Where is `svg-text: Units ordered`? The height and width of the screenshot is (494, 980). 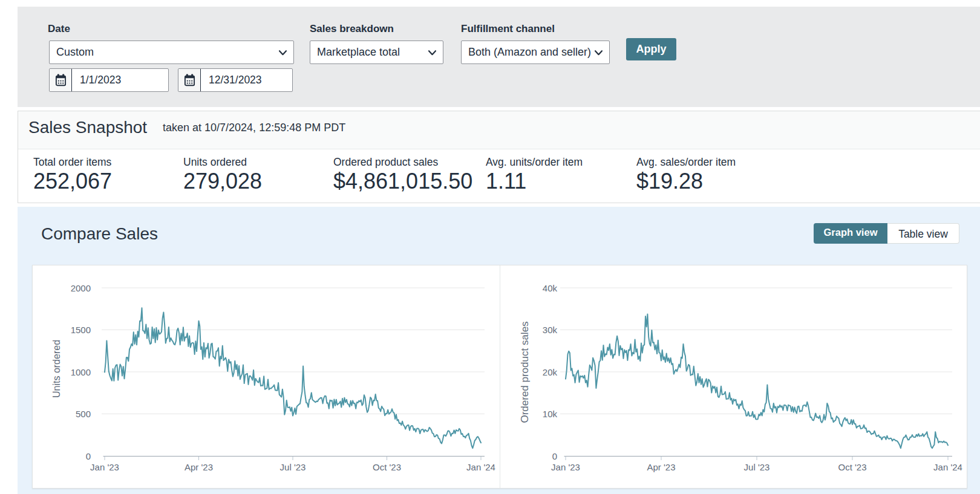 svg-text: Units ordered is located at coordinates (57, 369).